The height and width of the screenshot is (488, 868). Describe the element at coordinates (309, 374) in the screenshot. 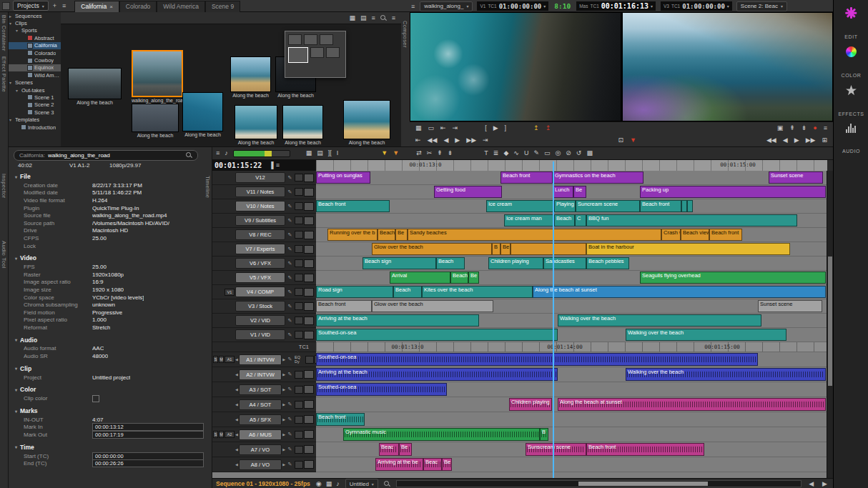

I see `monitor-button-a2` at that location.